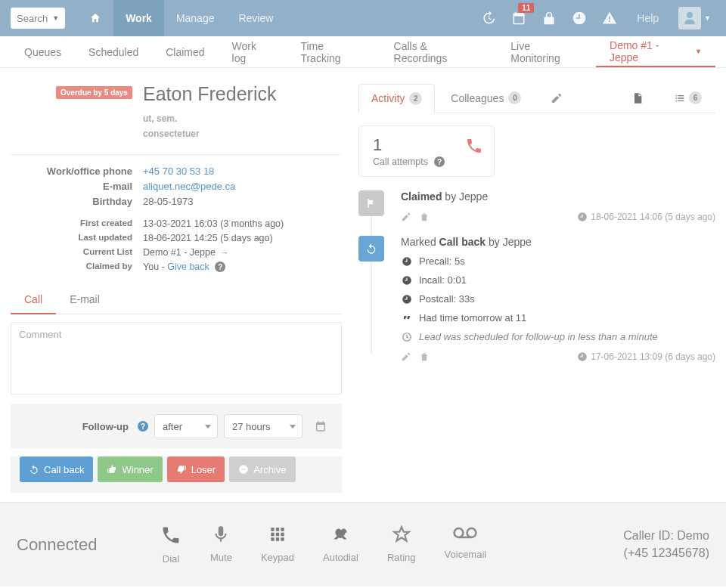 The width and height of the screenshot is (726, 588). Describe the element at coordinates (514, 98) in the screenshot. I see `colleagues-count: 0` at that location.